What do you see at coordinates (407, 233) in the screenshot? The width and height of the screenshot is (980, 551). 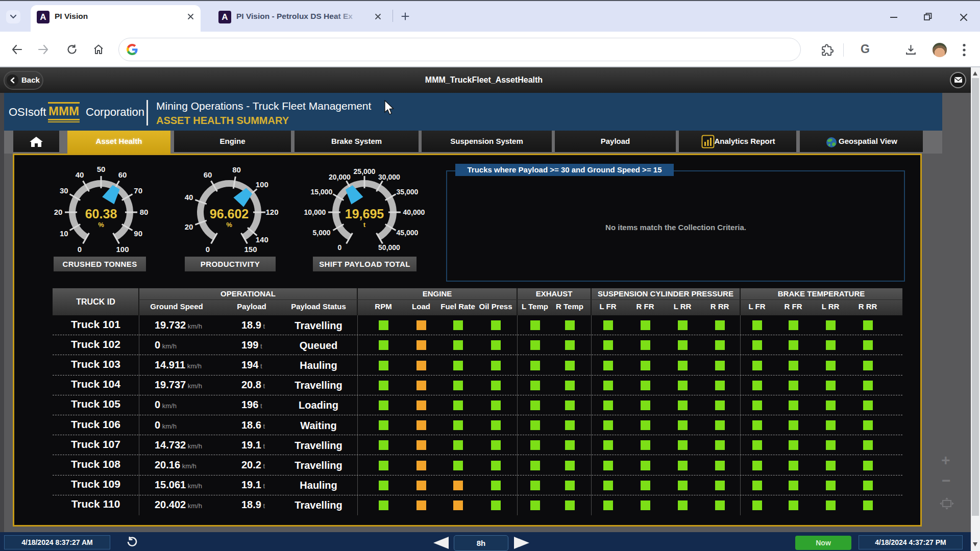 I see `svg-text: 45,000` at bounding box center [407, 233].